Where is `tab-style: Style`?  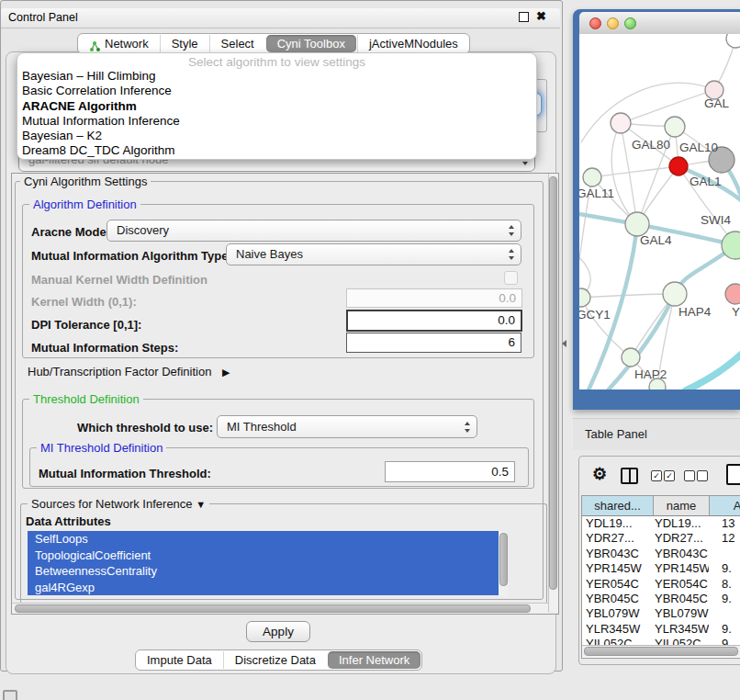 tab-style: Style is located at coordinates (185, 44).